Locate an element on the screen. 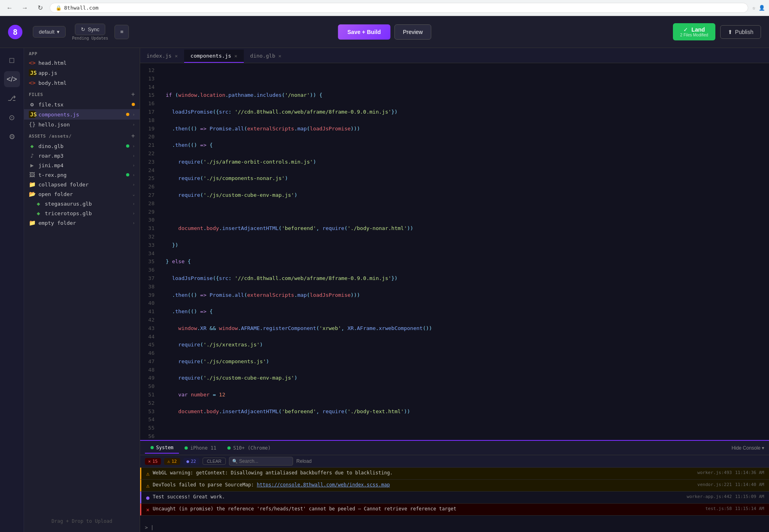  code-line: }) is located at coordinates (468, 246).